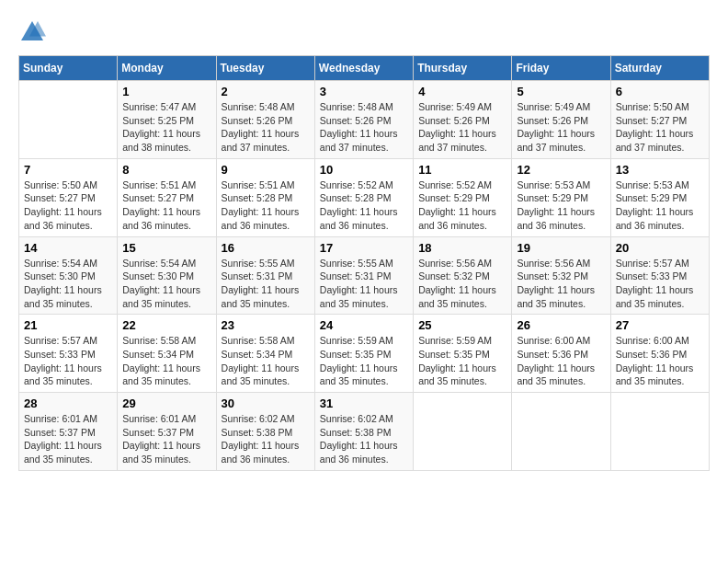  Describe the element at coordinates (68, 276) in the screenshot. I see `calendar-cell: 14Sunrise: 5:54 AM Sunset: 5:30 PM Dayli…` at that location.